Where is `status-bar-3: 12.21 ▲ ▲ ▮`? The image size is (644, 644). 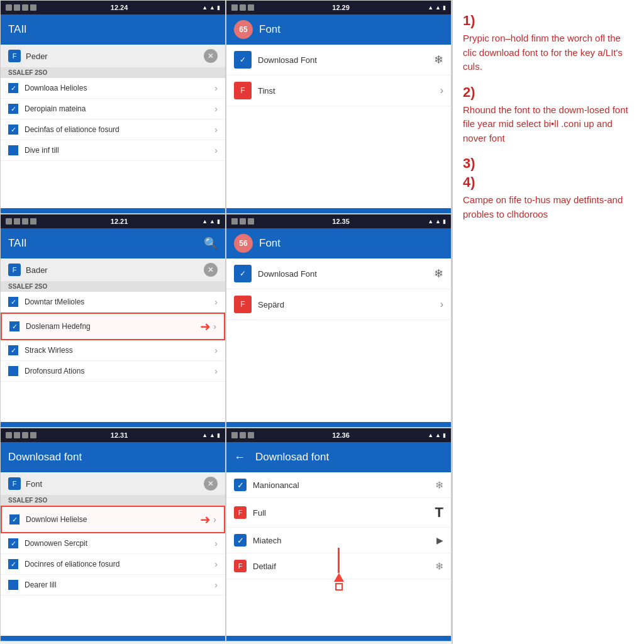 status-bar-3: 12.21 ▲ ▲ ▮ is located at coordinates (113, 221).